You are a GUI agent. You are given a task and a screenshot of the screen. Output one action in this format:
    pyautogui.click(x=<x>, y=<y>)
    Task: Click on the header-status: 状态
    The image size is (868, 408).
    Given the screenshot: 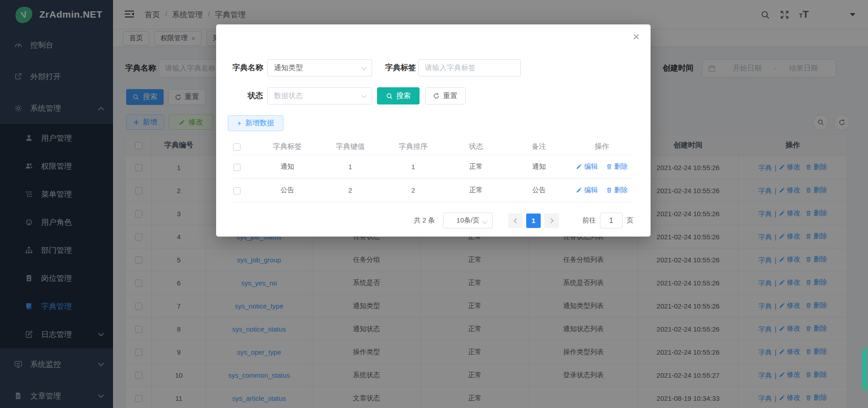 What is the action you would take?
    pyautogui.click(x=476, y=147)
    